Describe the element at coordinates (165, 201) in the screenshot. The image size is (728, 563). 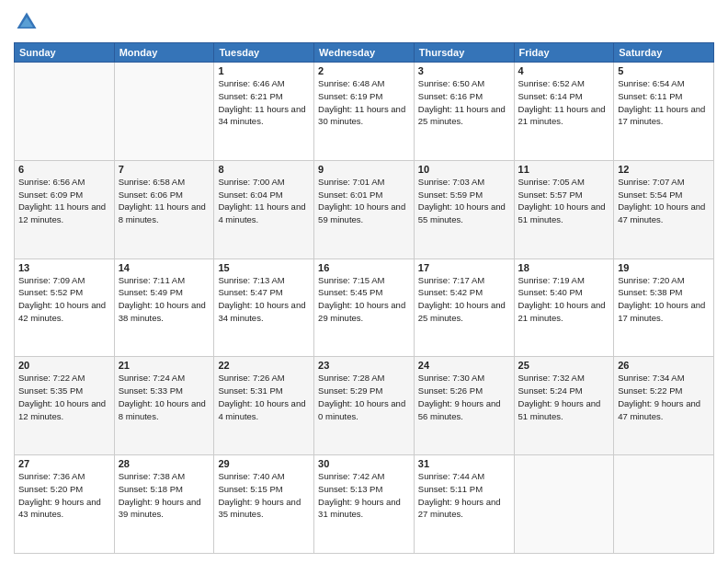
I see `day-info: Sunrise: 6:58 AMSunset: 6:06 PMDaylight:…` at that location.